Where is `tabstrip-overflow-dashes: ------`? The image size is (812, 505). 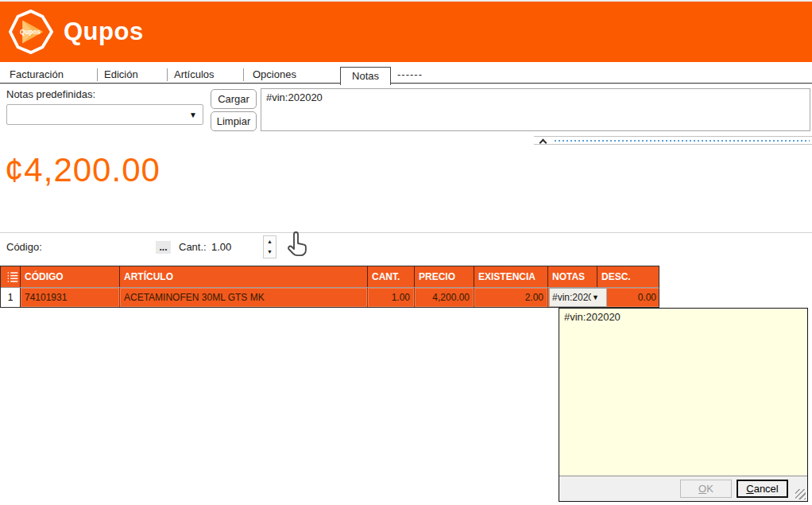 tabstrip-overflow-dashes: ------ is located at coordinates (410, 75).